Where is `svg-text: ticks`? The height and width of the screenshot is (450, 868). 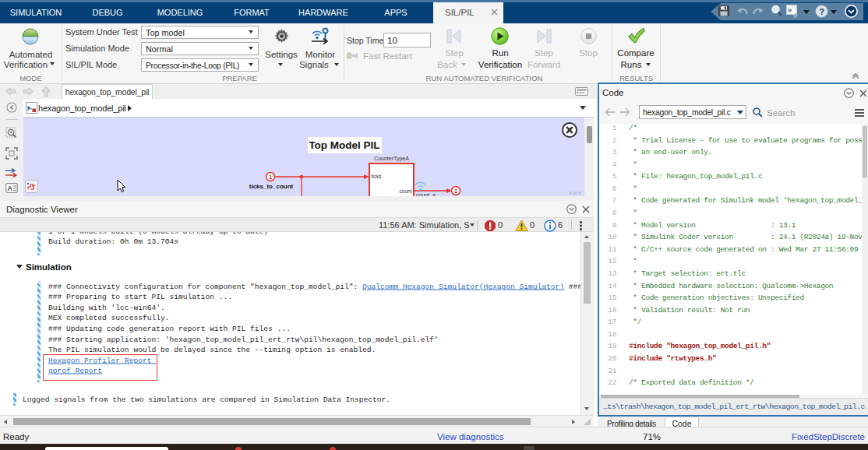
svg-text: ticks is located at coordinates (377, 176).